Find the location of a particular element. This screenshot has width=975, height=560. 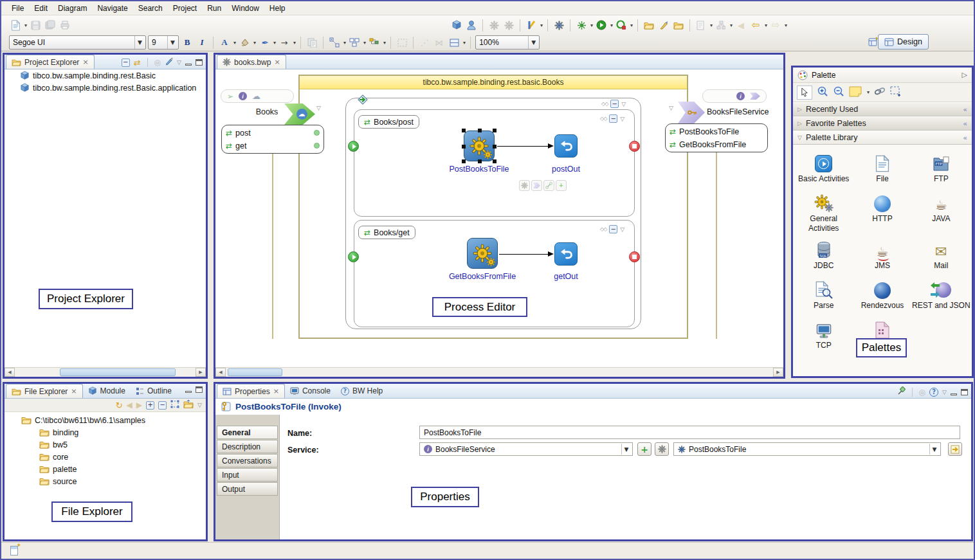

menu-project: Project is located at coordinates (185, 8).